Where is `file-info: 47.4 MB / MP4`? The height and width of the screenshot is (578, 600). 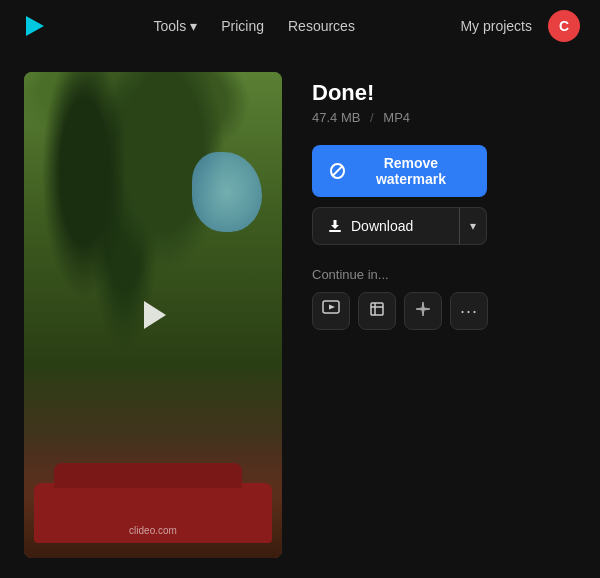 file-info: 47.4 MB / MP4 is located at coordinates (444, 118).